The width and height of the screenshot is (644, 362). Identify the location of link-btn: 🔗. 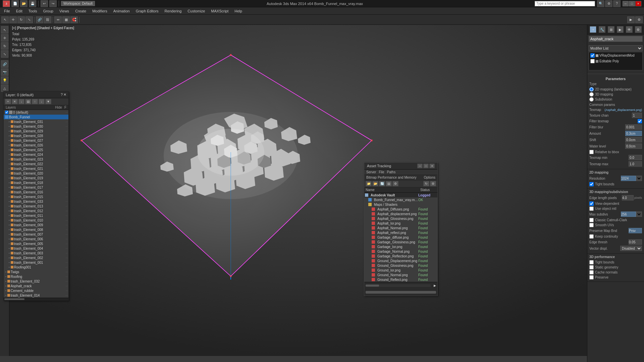
(40, 20).